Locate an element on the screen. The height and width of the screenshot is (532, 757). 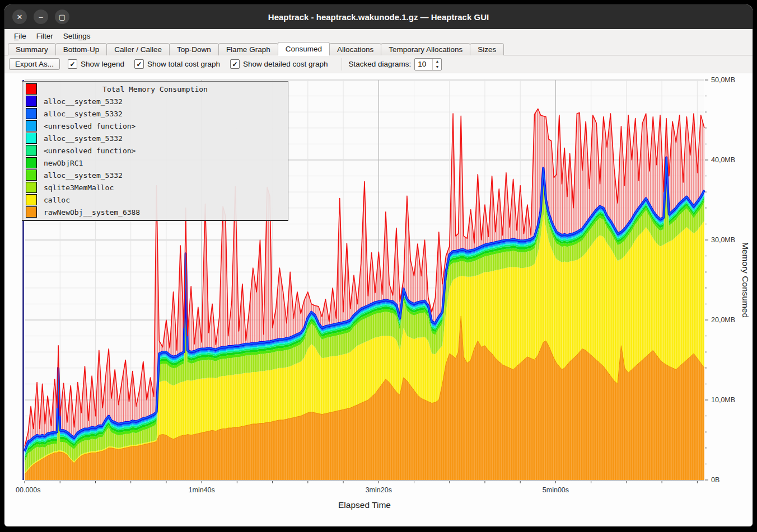
legend-item-label: sqlite3MemMalloc is located at coordinates (78, 188).